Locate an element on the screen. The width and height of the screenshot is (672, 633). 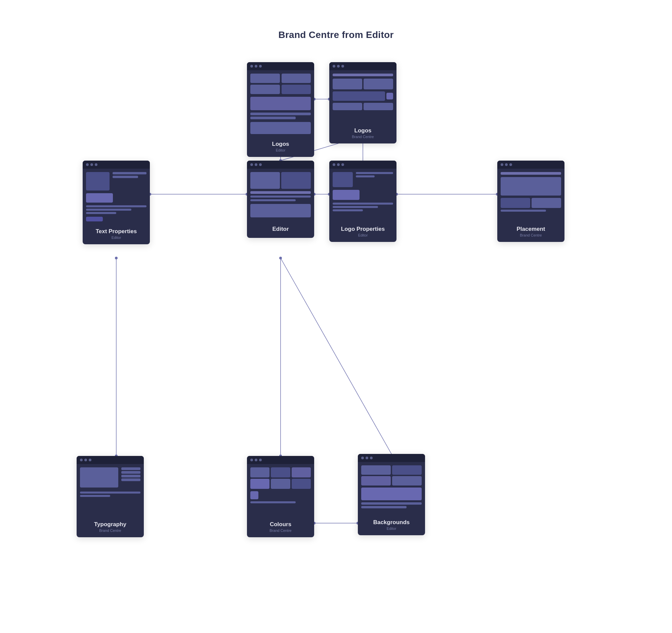
text-properties-card: Text Properties Editor is located at coordinates (116, 202).